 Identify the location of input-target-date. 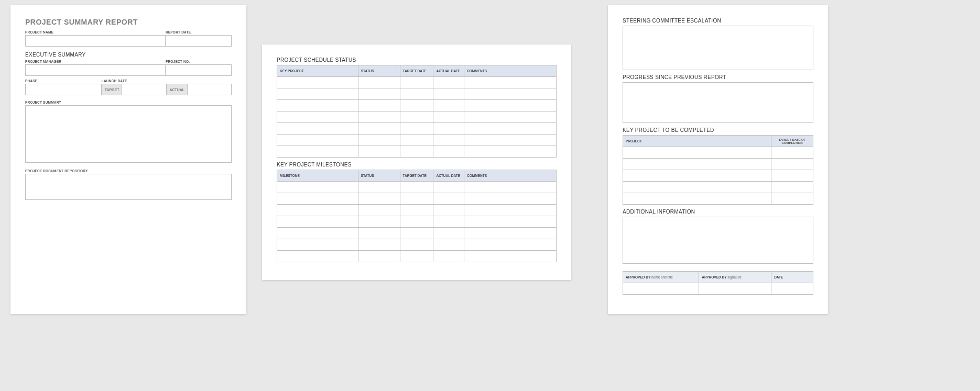
(144, 90).